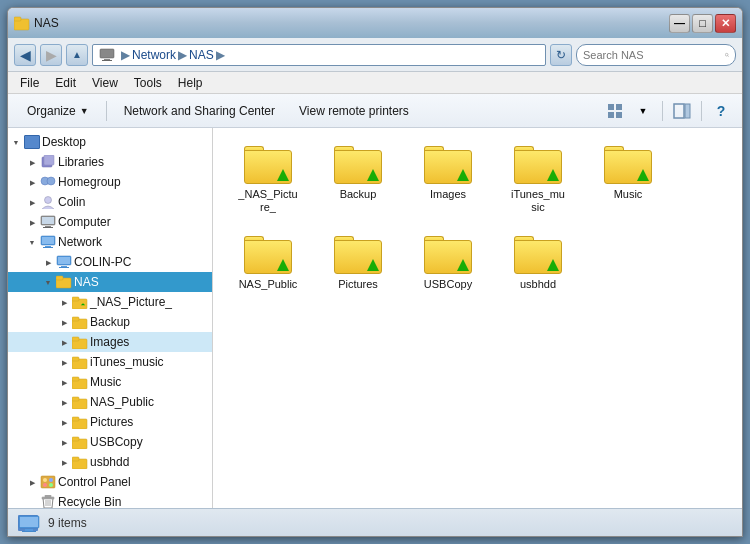 The width and height of the screenshot is (750, 544). Describe the element at coordinates (643, 111) in the screenshot. I see `view-dropdown-button: ▼` at that location.